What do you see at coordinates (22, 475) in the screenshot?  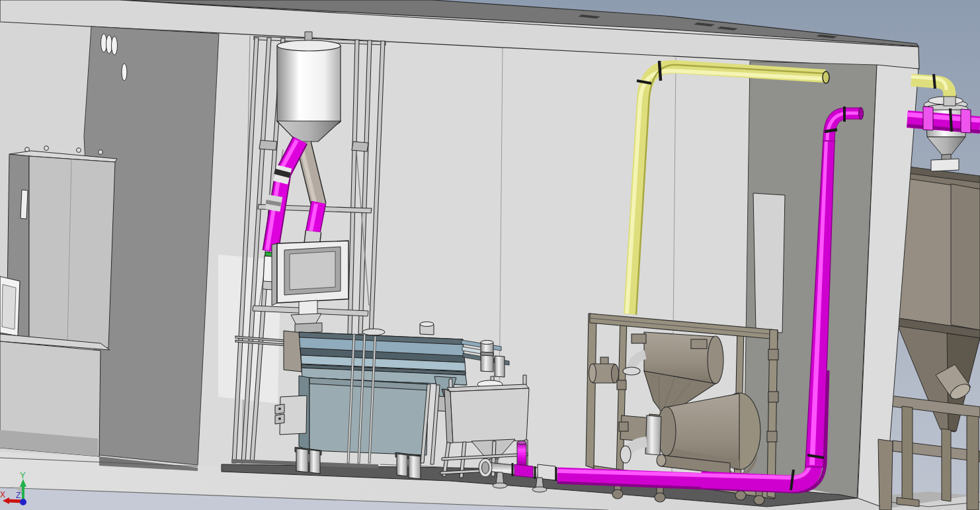 I see `svg-text: Y` at bounding box center [22, 475].